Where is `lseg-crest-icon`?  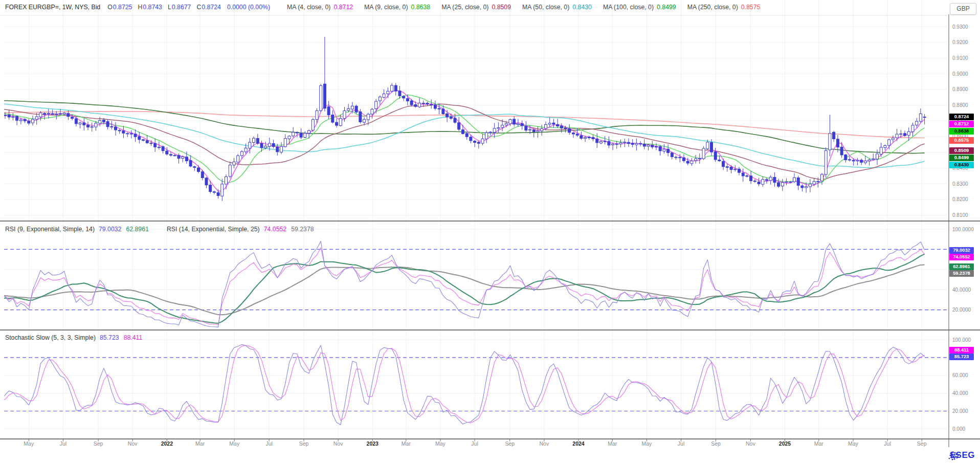 lseg-crest-icon is located at coordinates (954, 456).